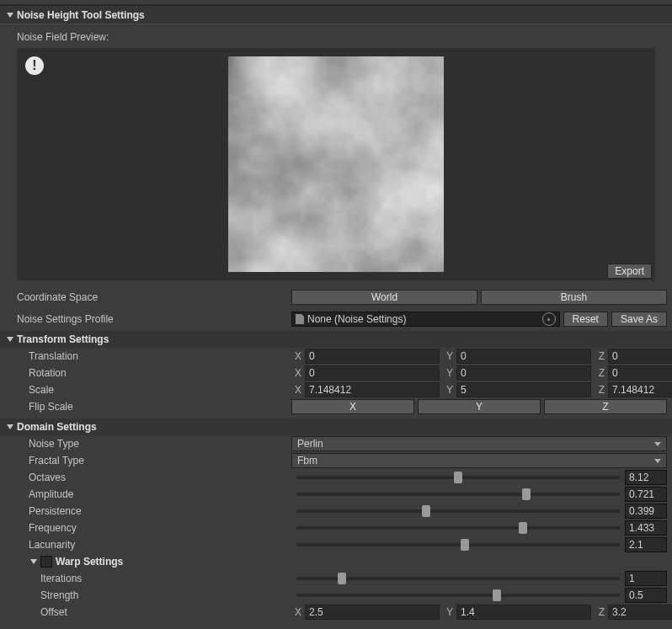 Image resolution: width=672 pixels, height=629 pixels. I want to click on amplitude-label: Amplitude, so click(160, 494).